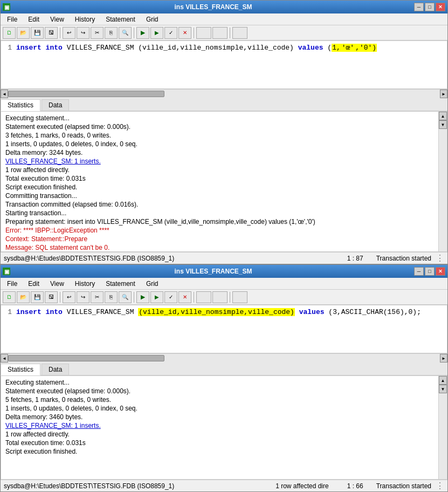 This screenshot has width=448, height=492. What do you see at coordinates (97, 297) in the screenshot?
I see `tb-cut-2: ✂` at bounding box center [97, 297].